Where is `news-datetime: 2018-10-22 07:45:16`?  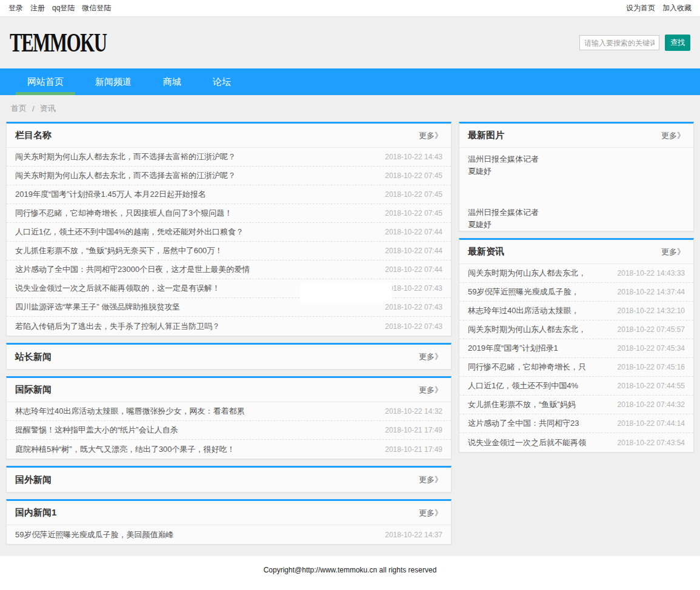
news-datetime: 2018-10-22 07:45:16 is located at coordinates (651, 367).